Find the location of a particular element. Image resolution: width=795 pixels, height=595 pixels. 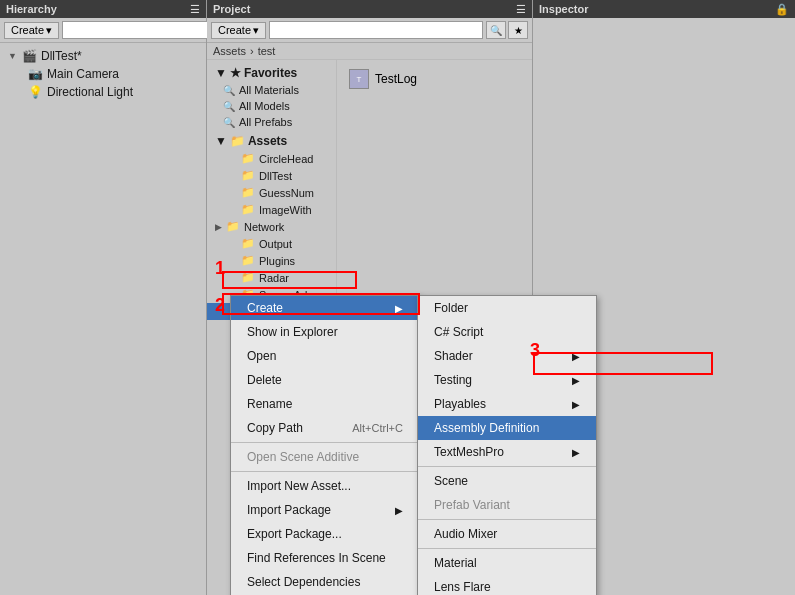

submenu-item-shader: Shader ▶ is located at coordinates (507, 356).